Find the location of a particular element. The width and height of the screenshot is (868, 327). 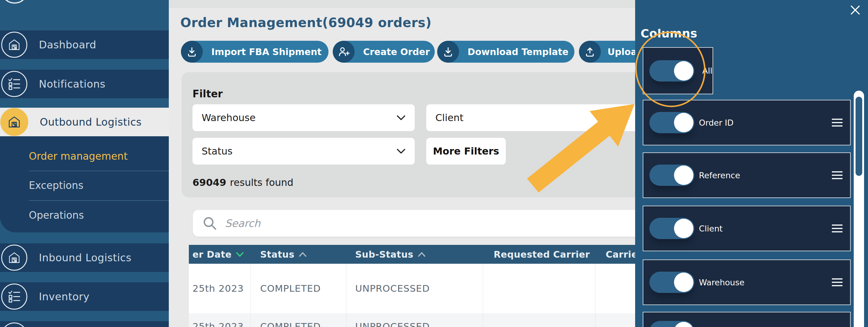

outbound-submenu: Order management Exceptions Operations is located at coordinates (84, 184).